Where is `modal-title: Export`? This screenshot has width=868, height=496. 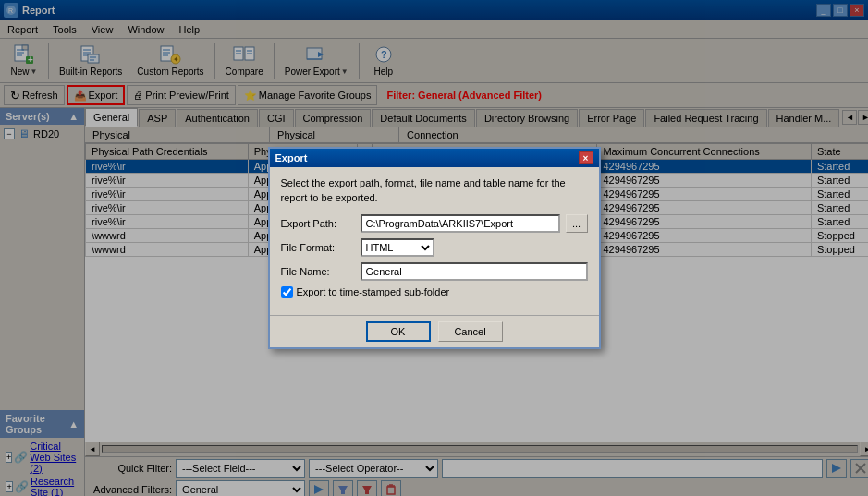
modal-title: Export is located at coordinates (292, 158).